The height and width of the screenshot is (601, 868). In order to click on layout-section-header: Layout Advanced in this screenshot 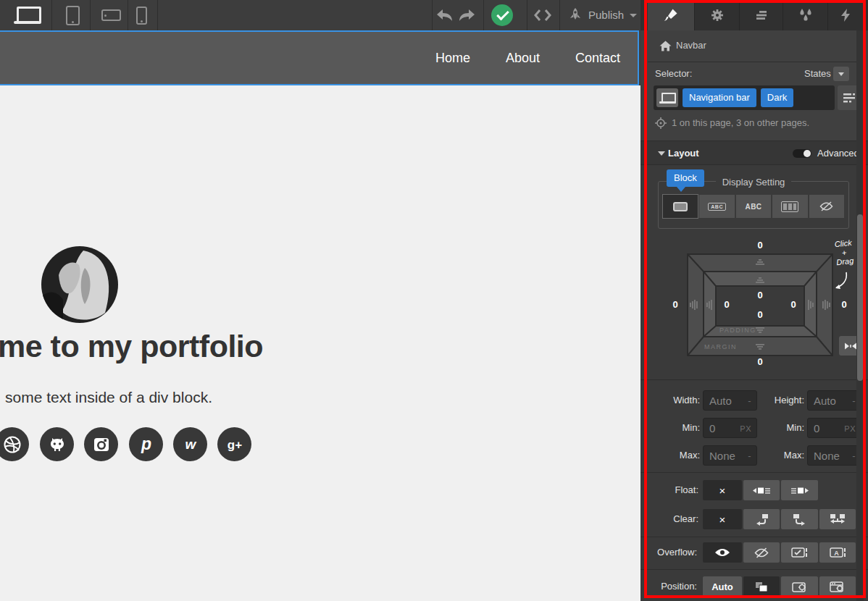, I will do `click(754, 153)`.